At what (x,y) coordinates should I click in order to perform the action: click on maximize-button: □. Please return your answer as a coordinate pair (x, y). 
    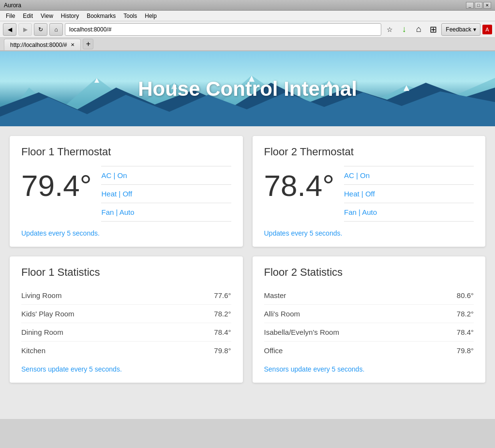
    Looking at the image, I should click on (479, 5).